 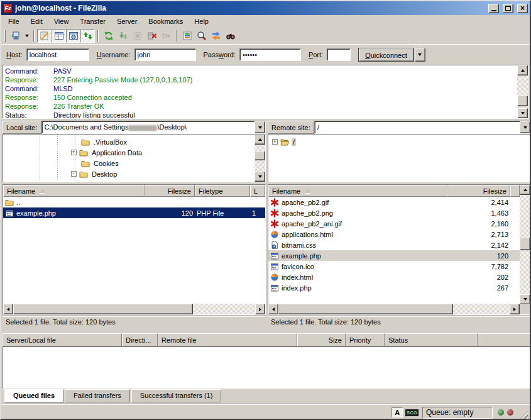 I want to click on tree-item-cookies: Cookies, so click(x=101, y=163).